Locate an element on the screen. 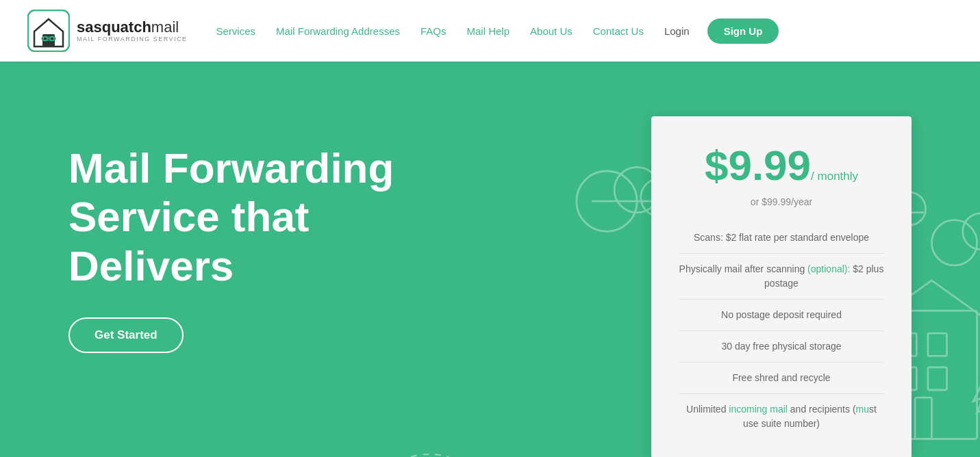 The width and height of the screenshot is (980, 457). header: sasquatchmail MAIL FORWARDING SERVICE Se… is located at coordinates (490, 31).